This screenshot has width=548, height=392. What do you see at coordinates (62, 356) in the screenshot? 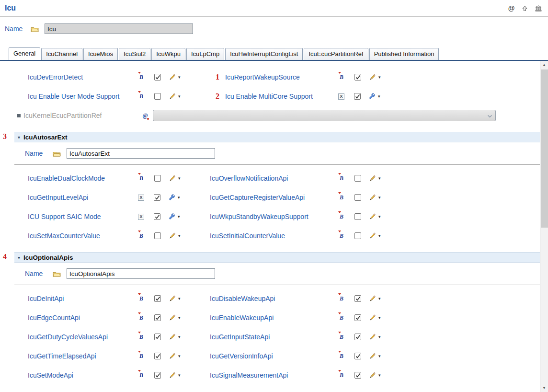
I see `param-label: IcuGetTimeElapsedApi` at bounding box center [62, 356].